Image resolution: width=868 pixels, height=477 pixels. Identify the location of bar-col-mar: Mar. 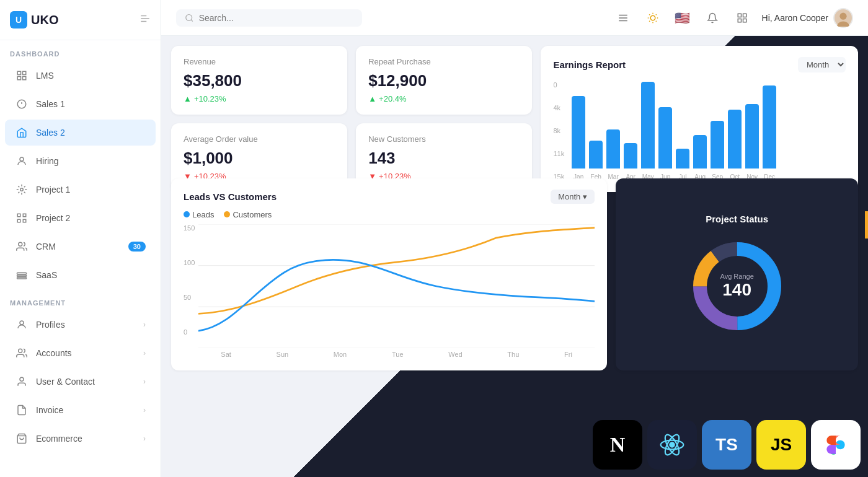
(613, 155).